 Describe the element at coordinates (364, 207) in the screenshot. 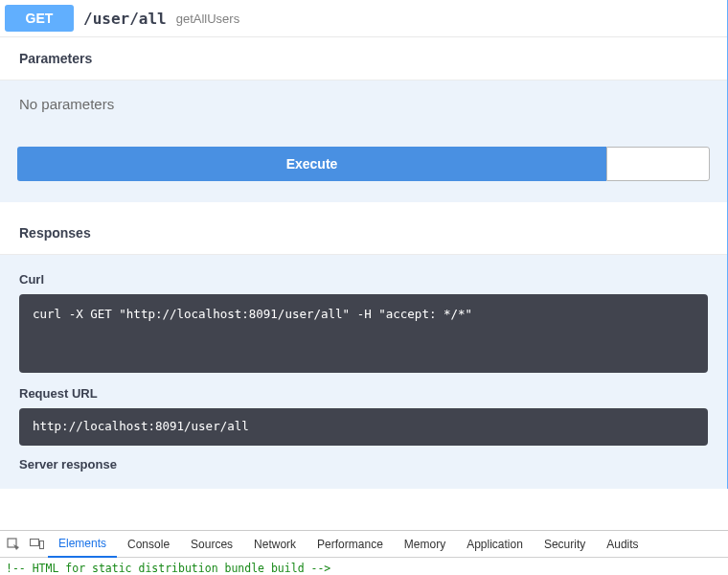

I see `section-divider` at that location.